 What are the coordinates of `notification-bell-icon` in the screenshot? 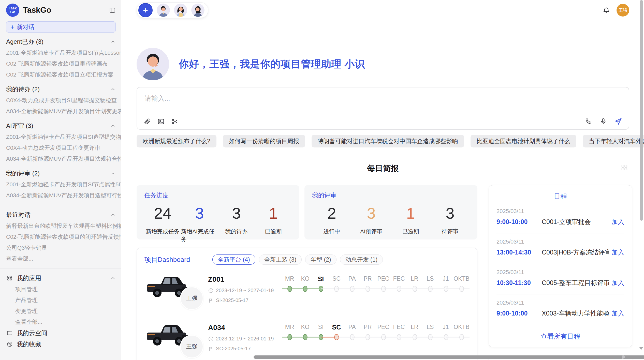 It's located at (606, 10).